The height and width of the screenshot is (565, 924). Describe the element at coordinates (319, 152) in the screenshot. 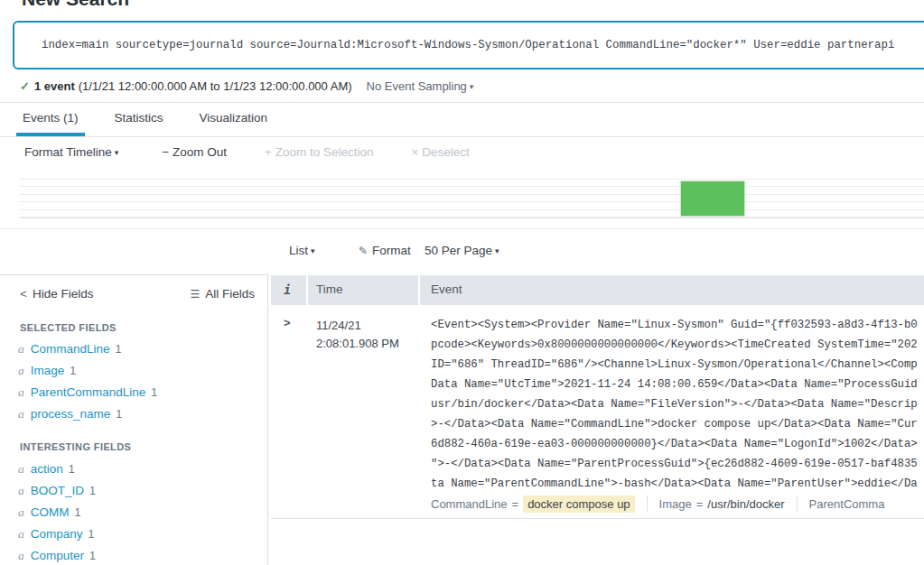

I see `zoom-to-selection-button: + Zoom to Selection` at that location.